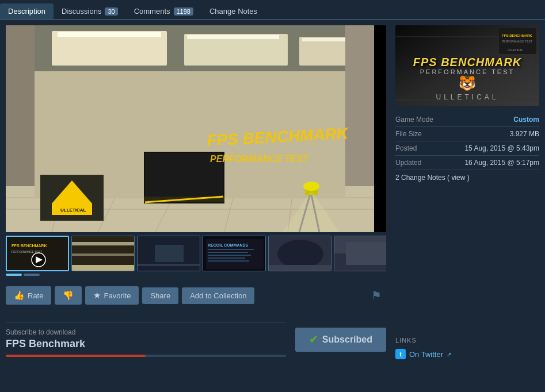 Image resolution: width=545 pixels, height=392 pixels. Describe the element at coordinates (467, 134) in the screenshot. I see `file-size-row: File Size 3.927 MB` at that location.